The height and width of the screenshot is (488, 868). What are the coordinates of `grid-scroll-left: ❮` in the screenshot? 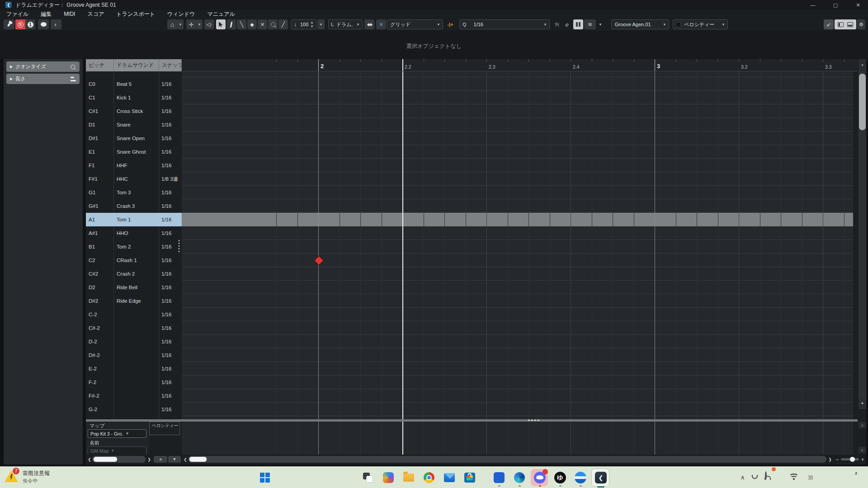 It's located at (185, 459).